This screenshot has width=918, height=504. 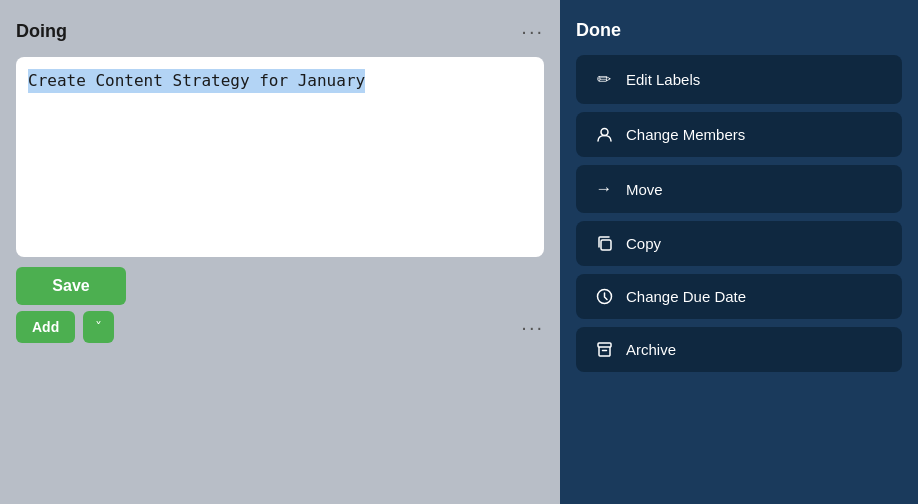 I want to click on change-members-label: Change Members, so click(x=686, y=134).